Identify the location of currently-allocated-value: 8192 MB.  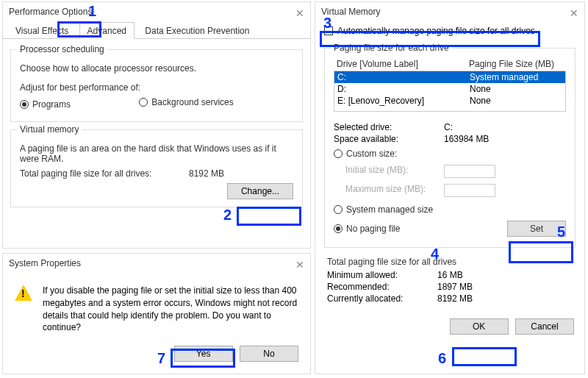
(455, 299).